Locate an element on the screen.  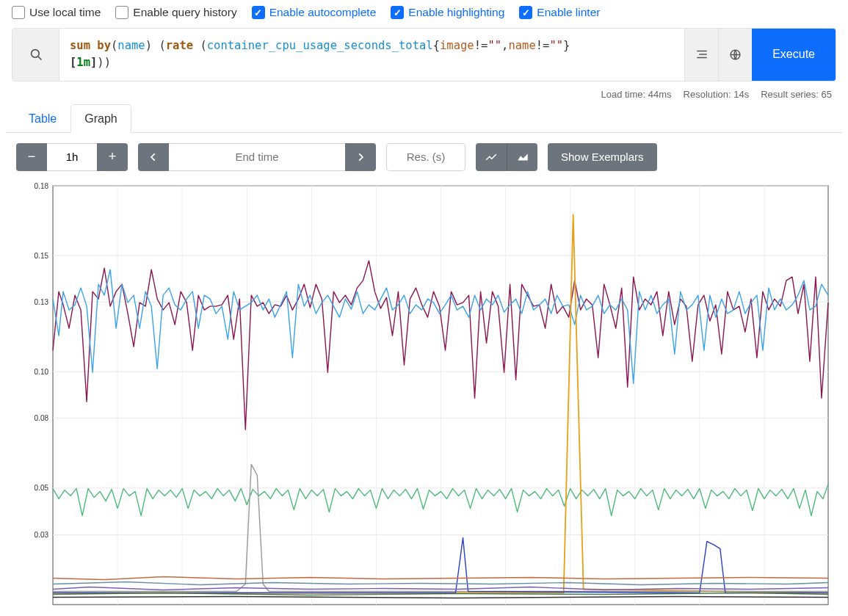
option-label: Enable autocomplete is located at coordinates (323, 12).